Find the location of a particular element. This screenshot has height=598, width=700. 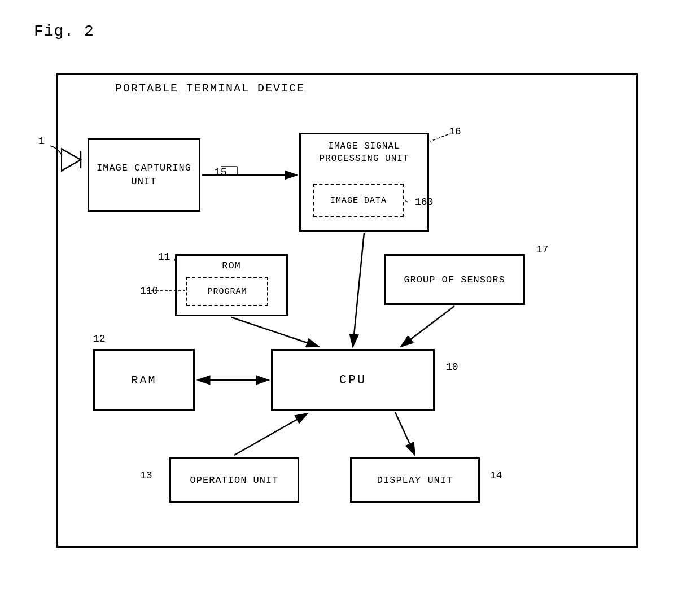

display-label: DISPLAY UNIT is located at coordinates (415, 480).